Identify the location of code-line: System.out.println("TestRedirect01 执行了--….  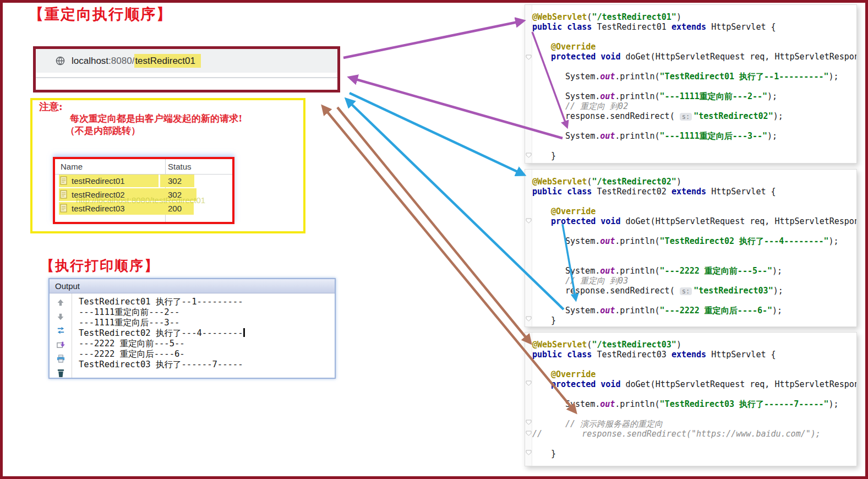
(695, 77).